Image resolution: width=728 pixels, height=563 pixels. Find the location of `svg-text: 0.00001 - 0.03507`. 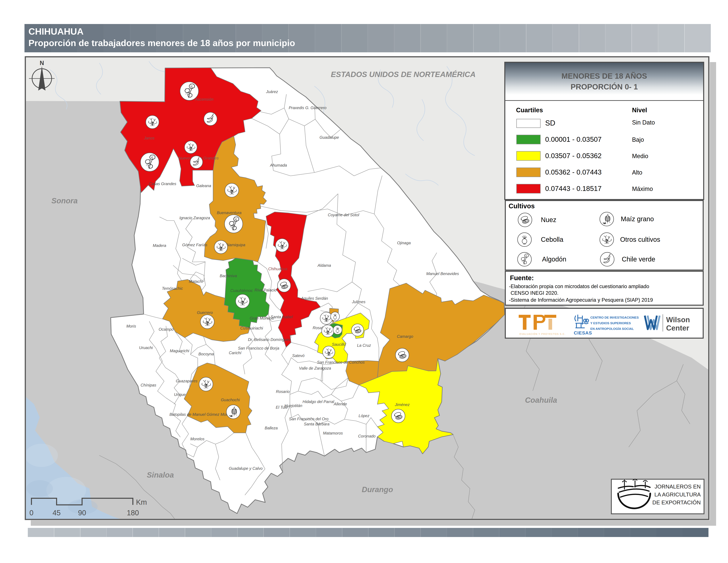

svg-text: 0.00001 - 0.03507 is located at coordinates (573, 139).